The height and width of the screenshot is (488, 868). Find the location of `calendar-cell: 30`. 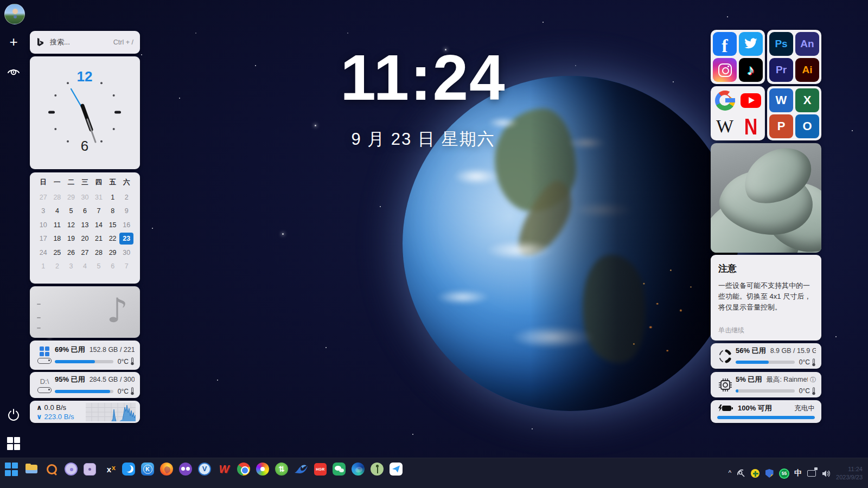

calendar-cell: 30 is located at coordinates (126, 253).